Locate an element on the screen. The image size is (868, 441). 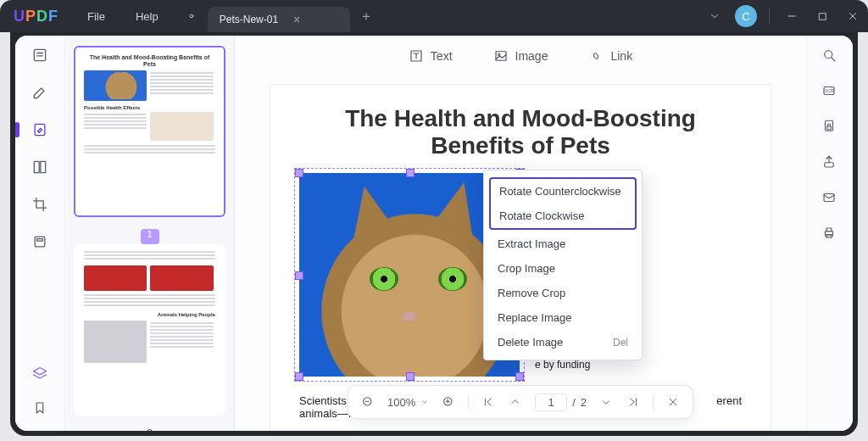
menu-file: File is located at coordinates (97, 17).